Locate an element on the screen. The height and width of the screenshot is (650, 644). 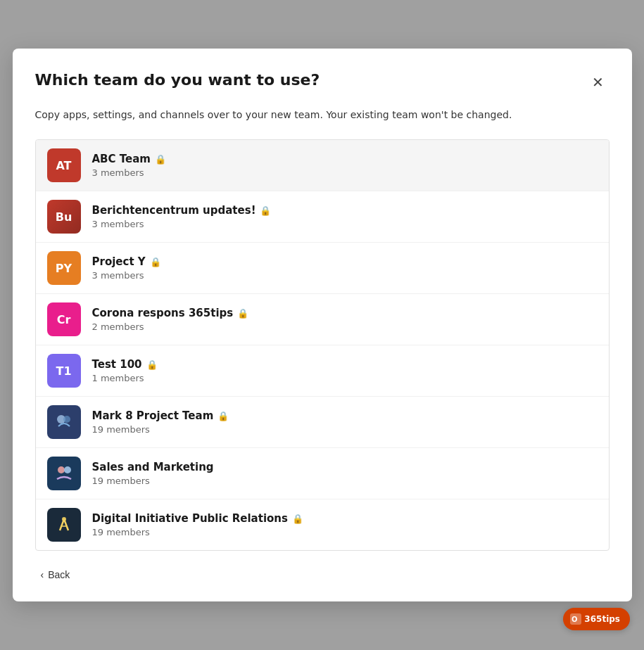
team-info: Test 100 🔒 1 members is located at coordinates (345, 371).